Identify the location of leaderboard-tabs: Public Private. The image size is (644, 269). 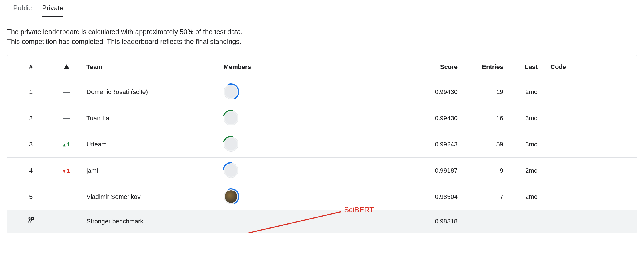
(322, 9).